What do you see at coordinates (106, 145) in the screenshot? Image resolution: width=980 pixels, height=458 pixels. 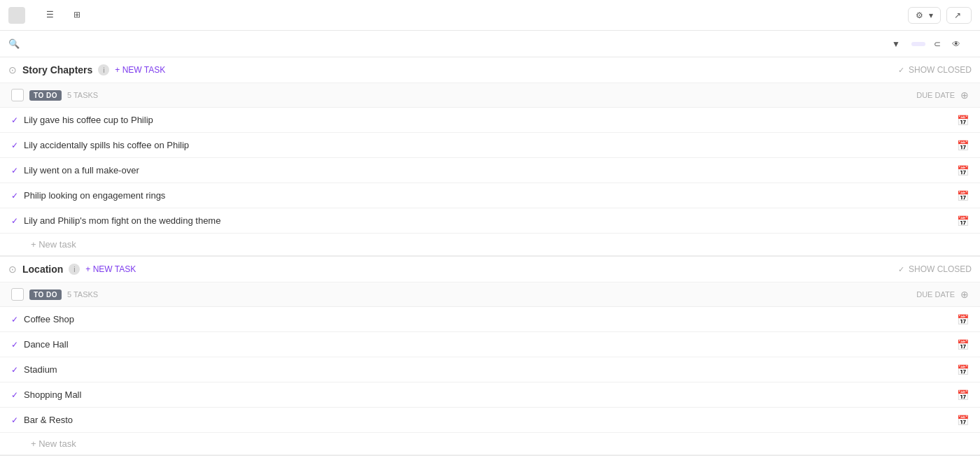 I see `task-title: Lily accidentally spills his coffee on P…` at bounding box center [106, 145].